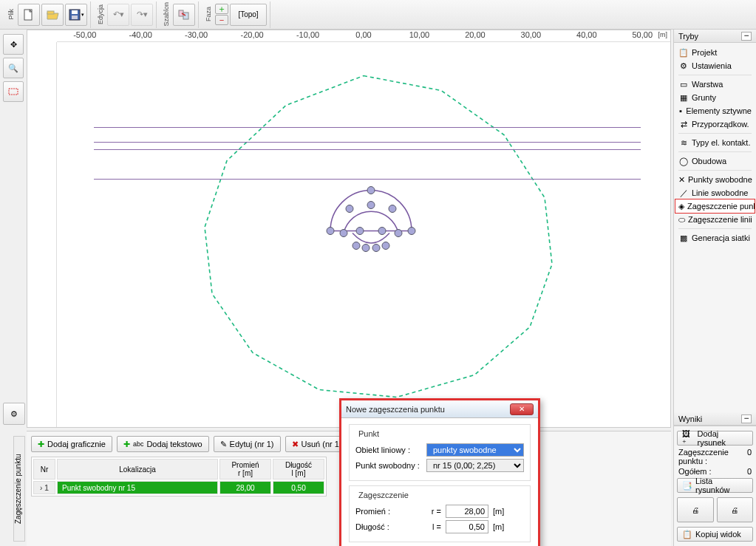 Image resolution: width=756 pixels, height=546 pixels. I want to click on mode-label: Zagęszczenie linii, so click(720, 219).